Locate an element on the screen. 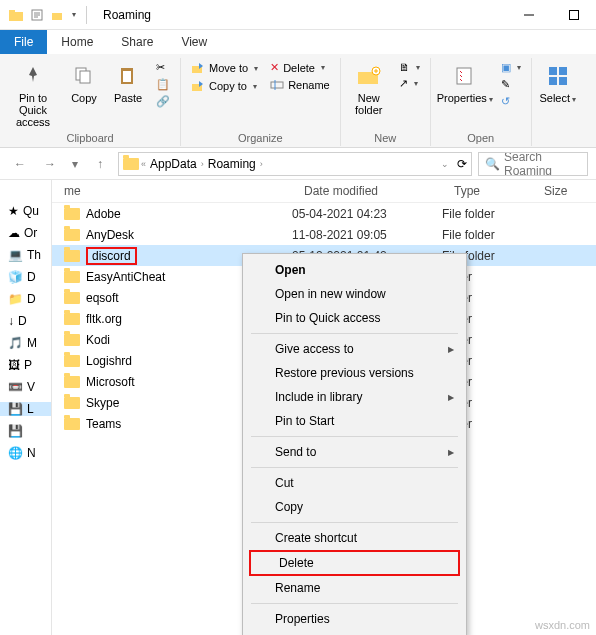 The image size is (596, 635). label: P is located at coordinates (28, 365).